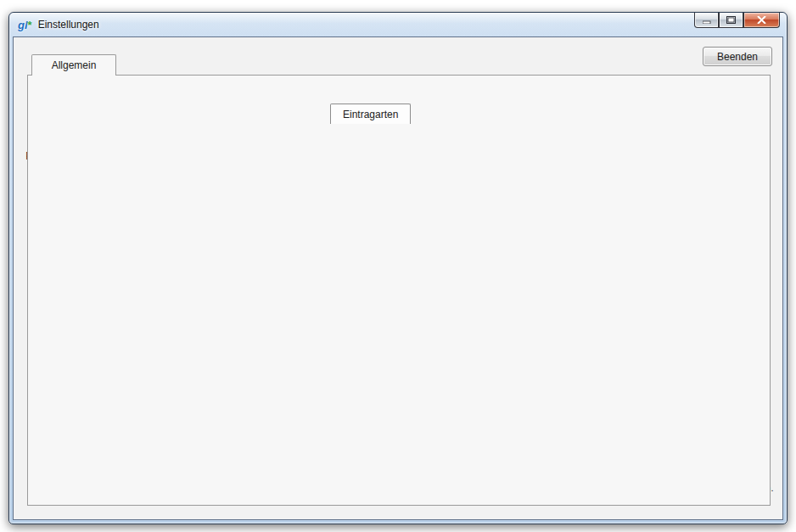 The image size is (796, 532). Describe the element at coordinates (74, 64) in the screenshot. I see `tab-allgemein: Allgemein` at that location.